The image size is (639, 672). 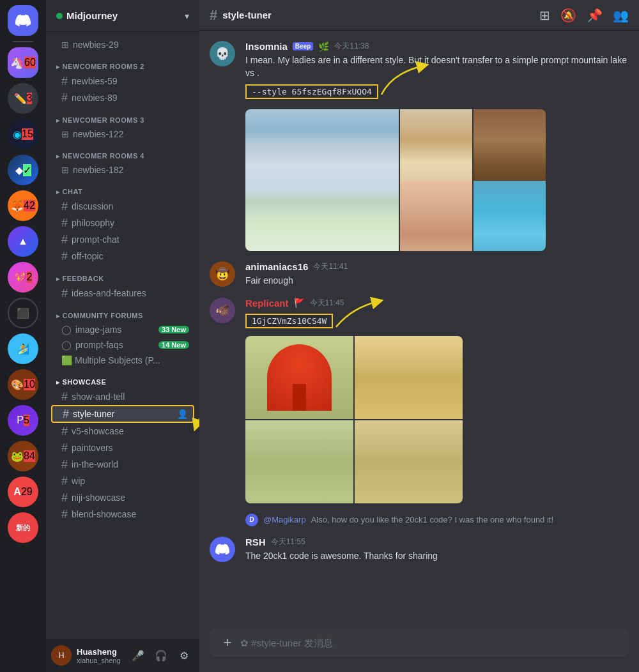 I want to click on server-icon-6: ▲, so click(x=23, y=241).